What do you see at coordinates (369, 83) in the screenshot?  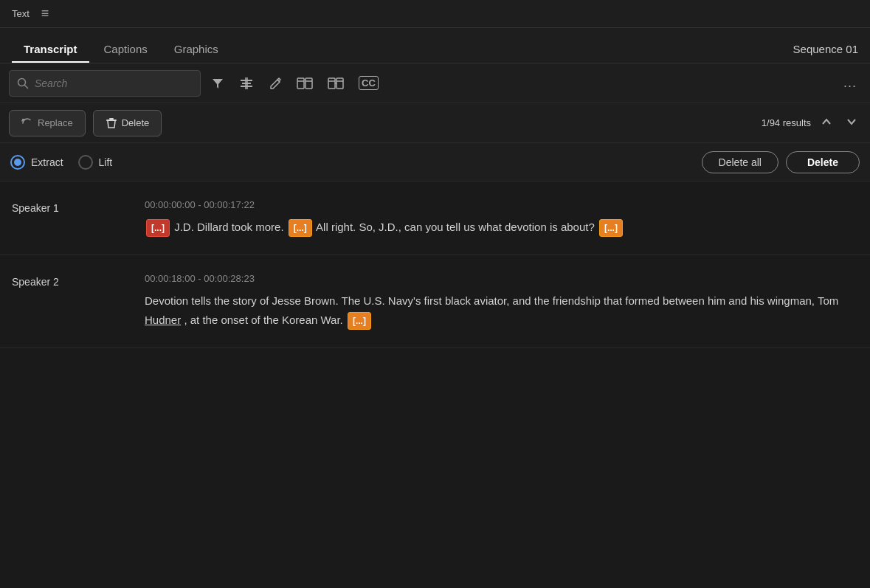 I see `cc-icon: CC` at bounding box center [369, 83].